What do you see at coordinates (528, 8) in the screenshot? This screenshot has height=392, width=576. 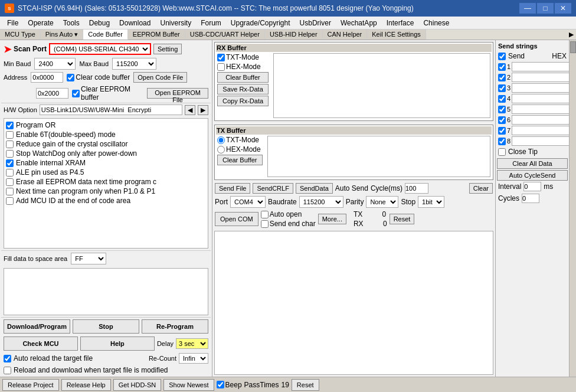 I see `minimize-button: —` at bounding box center [528, 8].